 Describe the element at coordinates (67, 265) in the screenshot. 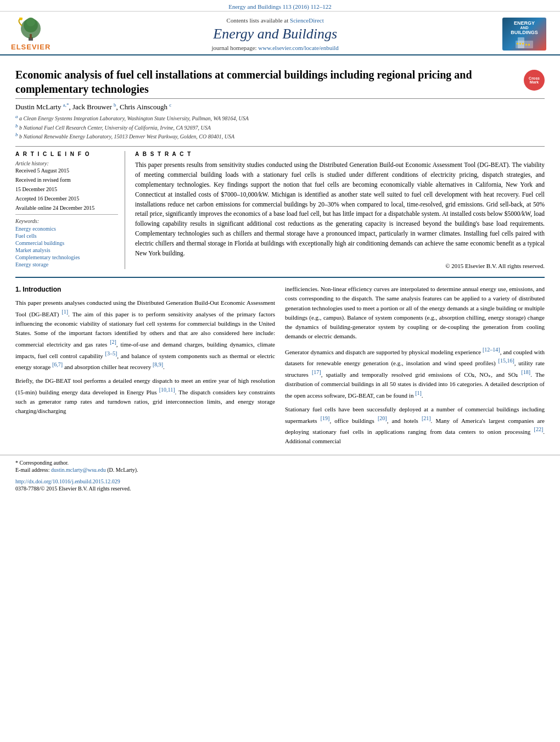

I see `keyword-6: Energy storage` at that location.